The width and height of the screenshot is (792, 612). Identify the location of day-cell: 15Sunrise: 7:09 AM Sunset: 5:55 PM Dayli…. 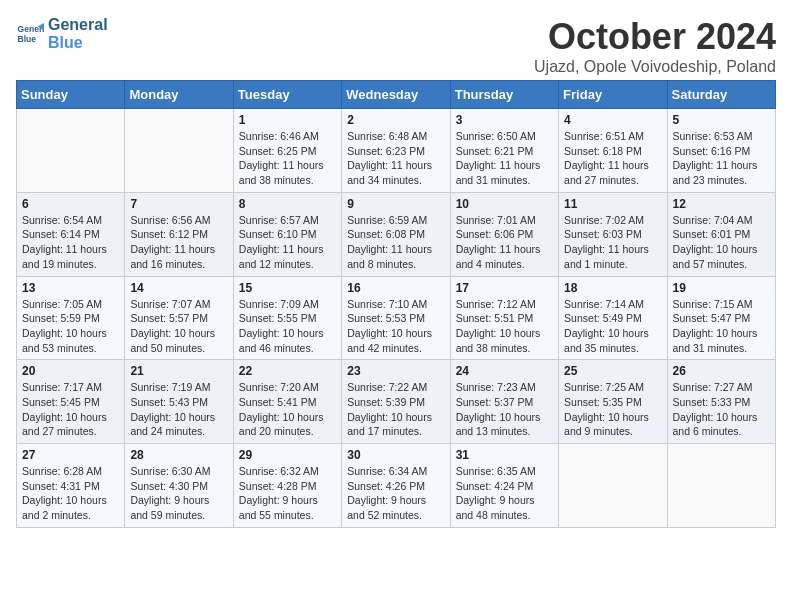
(287, 318).